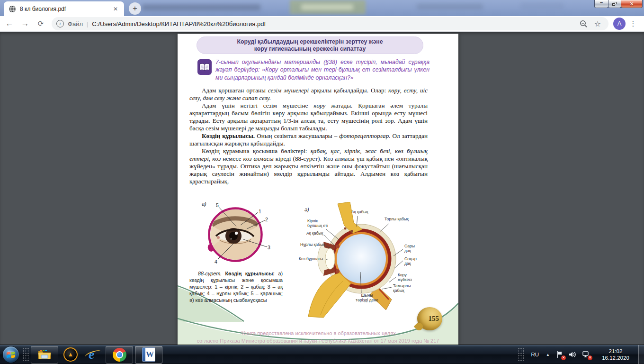  Describe the element at coordinates (535, 355) in the screenshot. I see `language-indicator: RU` at that location.